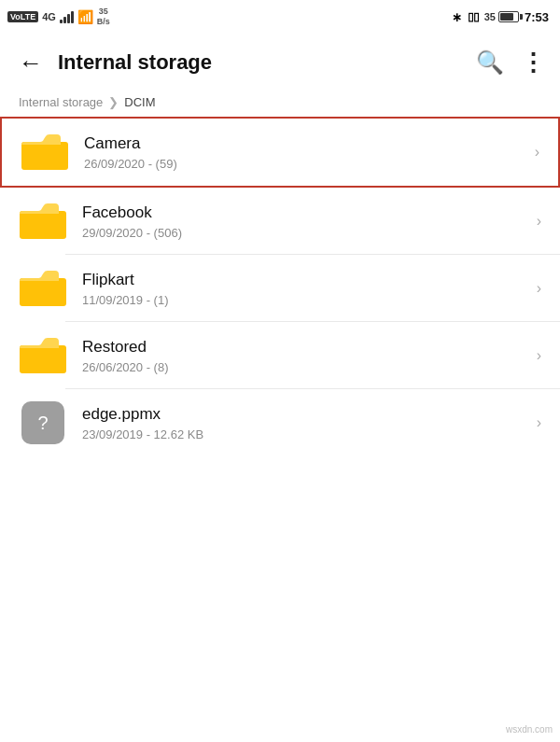 This screenshot has height=742, width=560. Describe the element at coordinates (306, 213) in the screenshot. I see `folder-name: Facebook` at that location.